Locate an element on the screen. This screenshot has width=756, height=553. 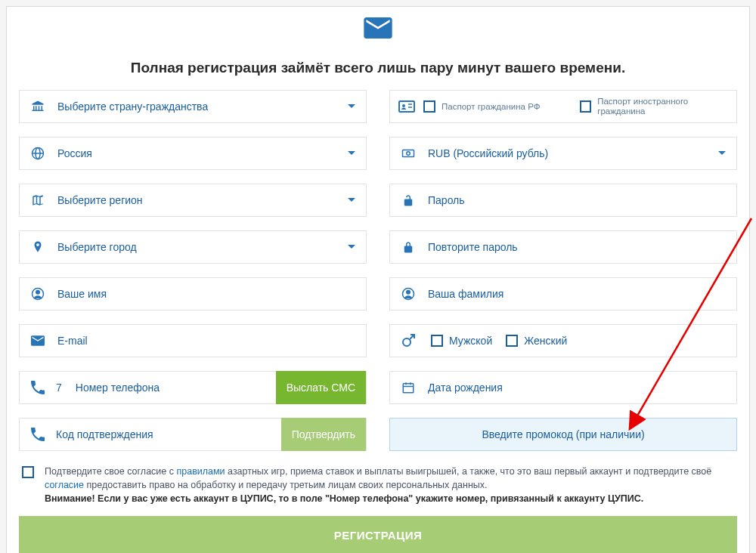
gender-male-label: Мужской is located at coordinates (470, 341).